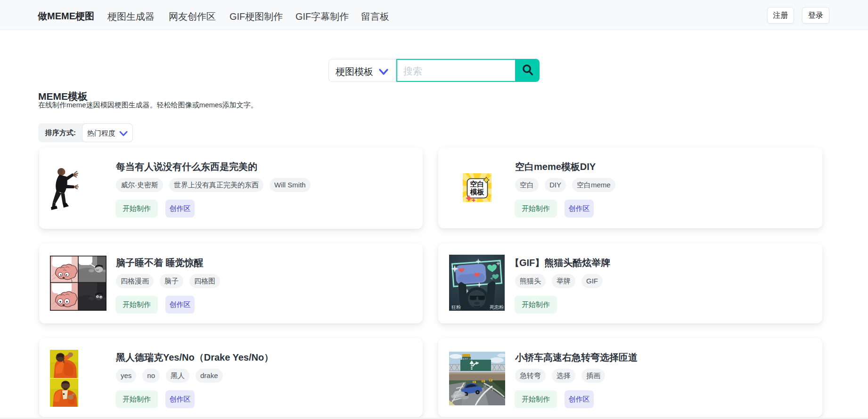 The image size is (868, 419). Describe the element at coordinates (497, 307) in the screenshot. I see `svg-text: 死忠粉` at that location.